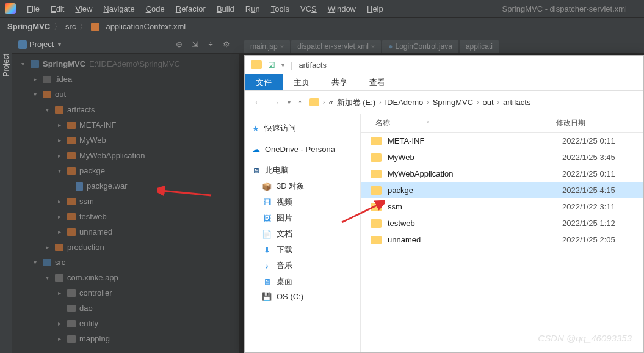  Describe the element at coordinates (342, 9) in the screenshot. I see `menu-window: Window` at that location.